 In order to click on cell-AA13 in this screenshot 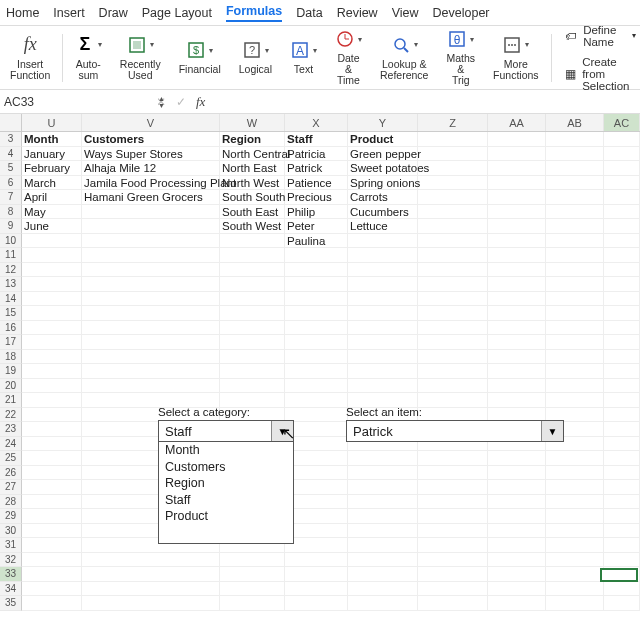, I will do `click(517, 284)`.